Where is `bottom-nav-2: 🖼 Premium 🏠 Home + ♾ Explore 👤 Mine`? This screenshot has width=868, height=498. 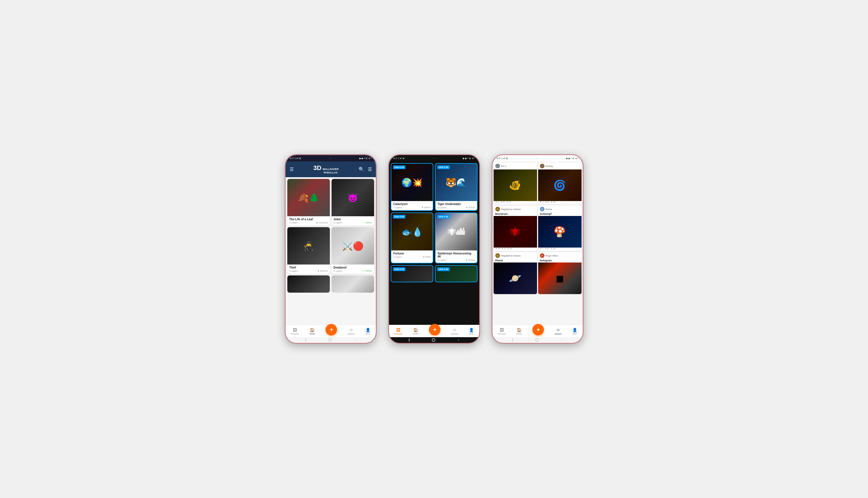 bottom-nav-2: 🖼 Premium 🏠 Home + ♾ Explore 👤 Mine is located at coordinates (434, 331).